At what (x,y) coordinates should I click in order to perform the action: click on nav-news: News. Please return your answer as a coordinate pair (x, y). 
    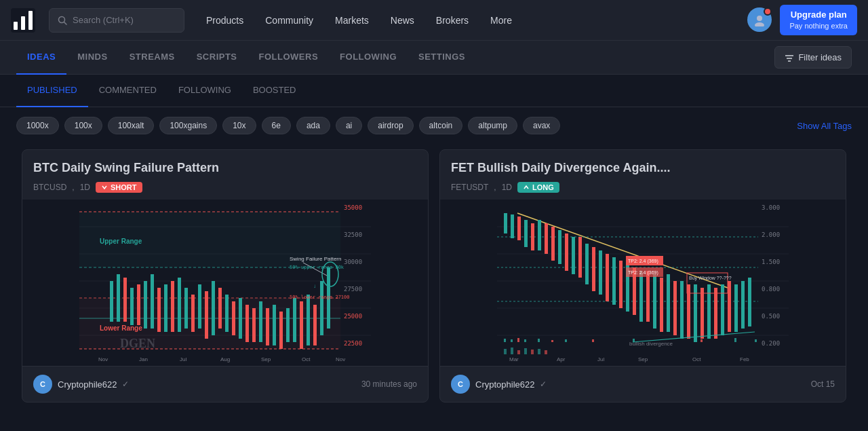
    Looking at the image, I should click on (403, 20).